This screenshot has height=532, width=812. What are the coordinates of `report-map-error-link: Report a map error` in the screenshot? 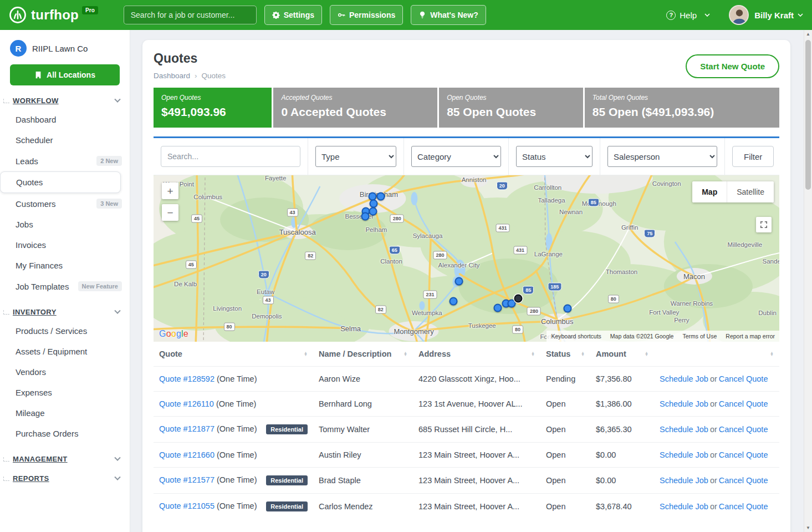 It's located at (750, 336).